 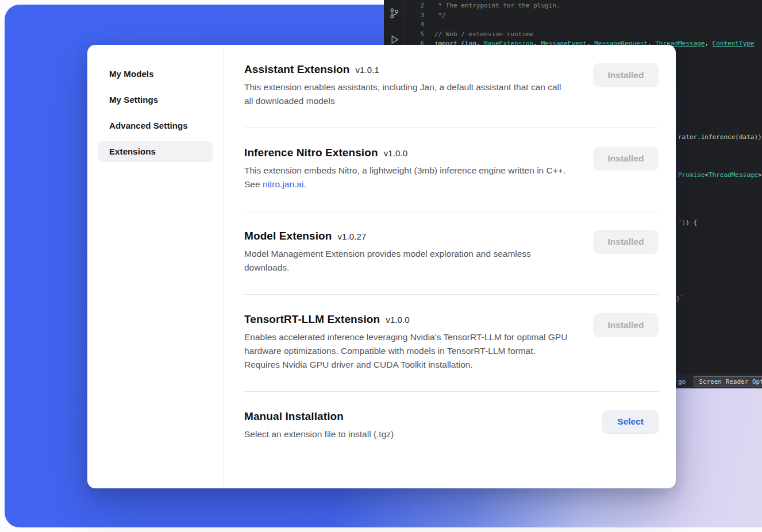 What do you see at coordinates (288, 236) in the screenshot?
I see `extension-name: Model Extension` at bounding box center [288, 236].